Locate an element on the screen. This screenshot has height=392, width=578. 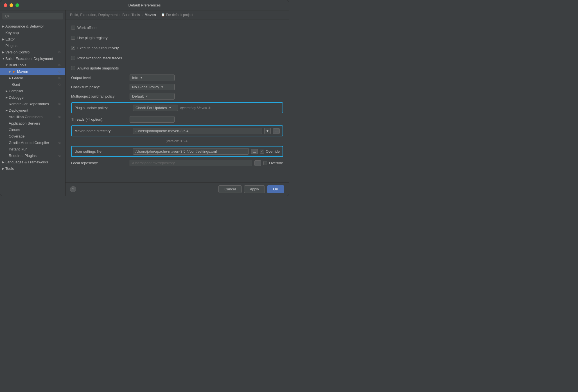
sidebar-item-editor: Editor is located at coordinates (33, 39).